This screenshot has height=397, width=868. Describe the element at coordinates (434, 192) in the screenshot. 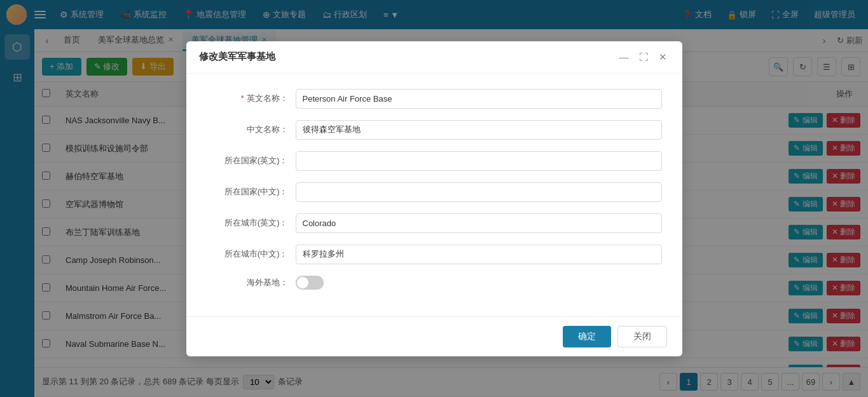

I see `form-row-country-cn: 所在国家(中文)：` at that location.